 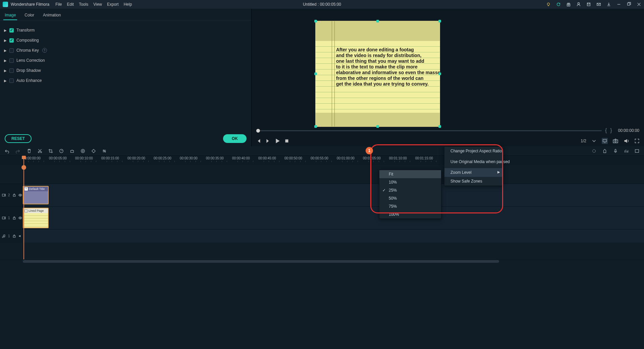 What do you see at coordinates (36, 218) in the screenshot?
I see `clip-image: Lined Page` at bounding box center [36, 218].